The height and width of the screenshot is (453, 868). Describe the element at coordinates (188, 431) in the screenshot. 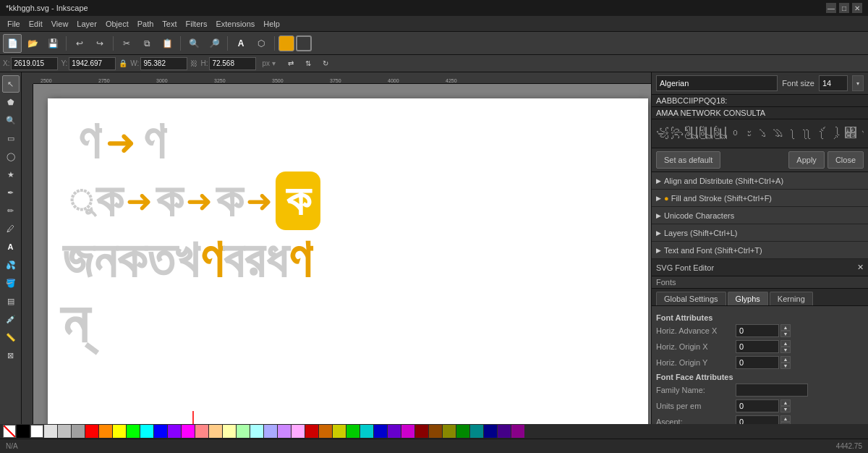

I see `palette-magenta` at that location.